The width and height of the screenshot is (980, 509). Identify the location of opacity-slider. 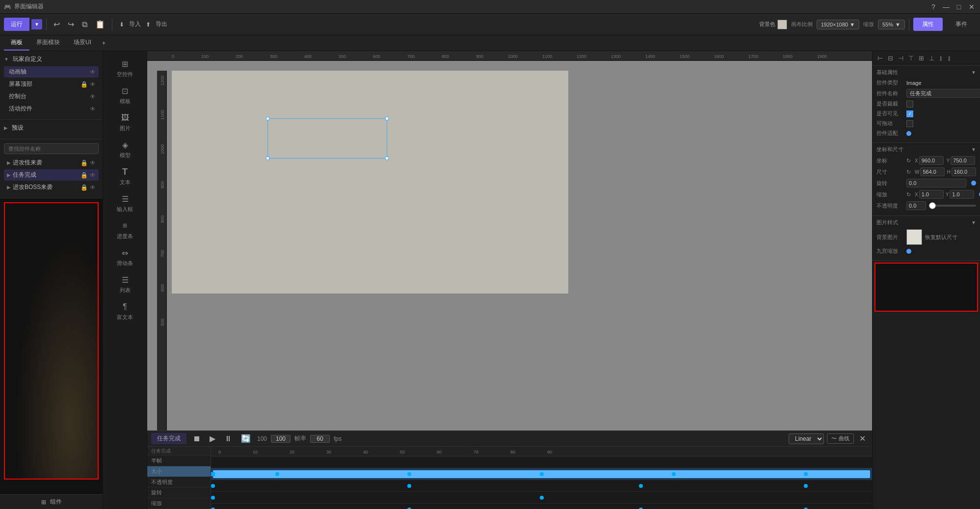
(953, 206).